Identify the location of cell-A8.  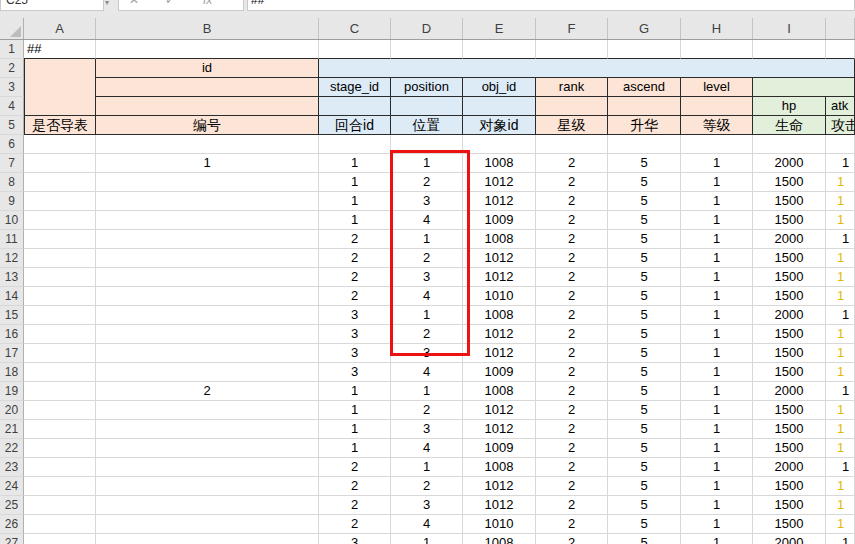
(60, 182).